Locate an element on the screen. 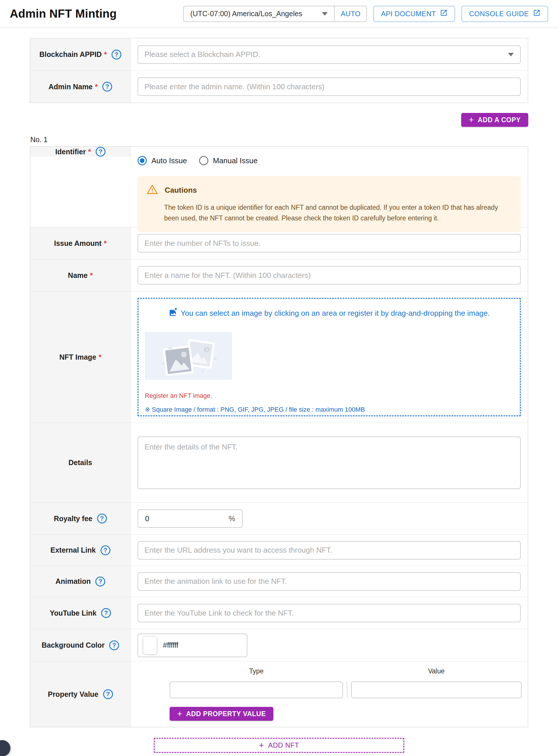 The width and height of the screenshot is (558, 756). table-row: Name* is located at coordinates (279, 275).